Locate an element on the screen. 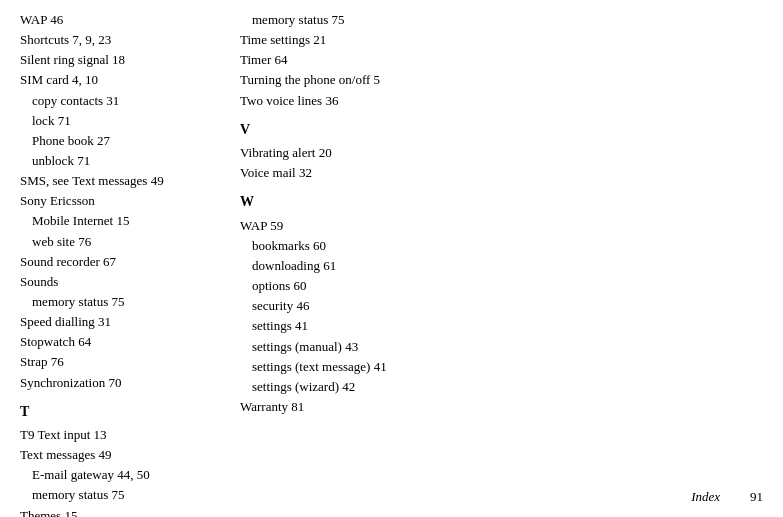 The image size is (783, 517). list-item: SMS, see Text messages 49 is located at coordinates (115, 181).